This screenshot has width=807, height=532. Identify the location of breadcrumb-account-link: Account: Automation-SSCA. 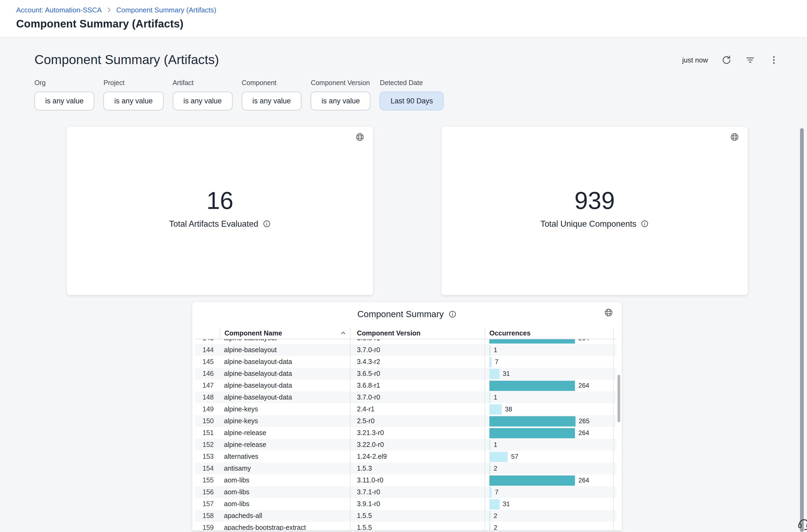
(59, 10).